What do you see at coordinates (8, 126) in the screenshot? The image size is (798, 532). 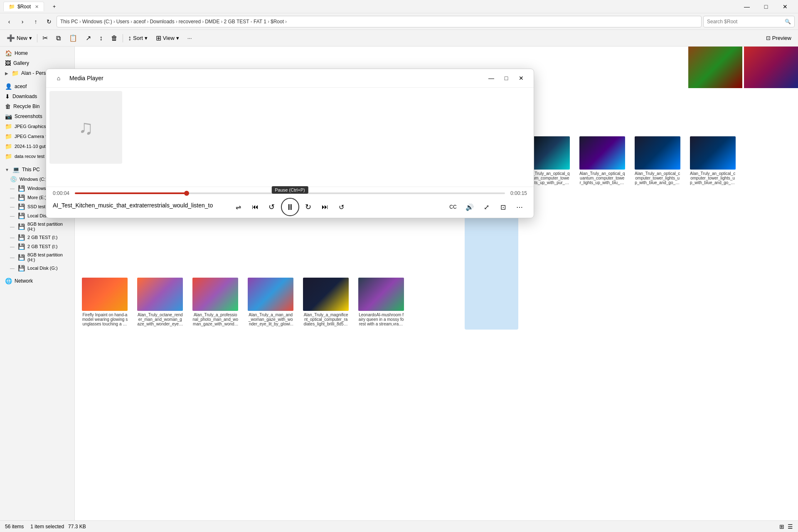 I see `jpeg-folder-icon: 📁` at bounding box center [8, 126].